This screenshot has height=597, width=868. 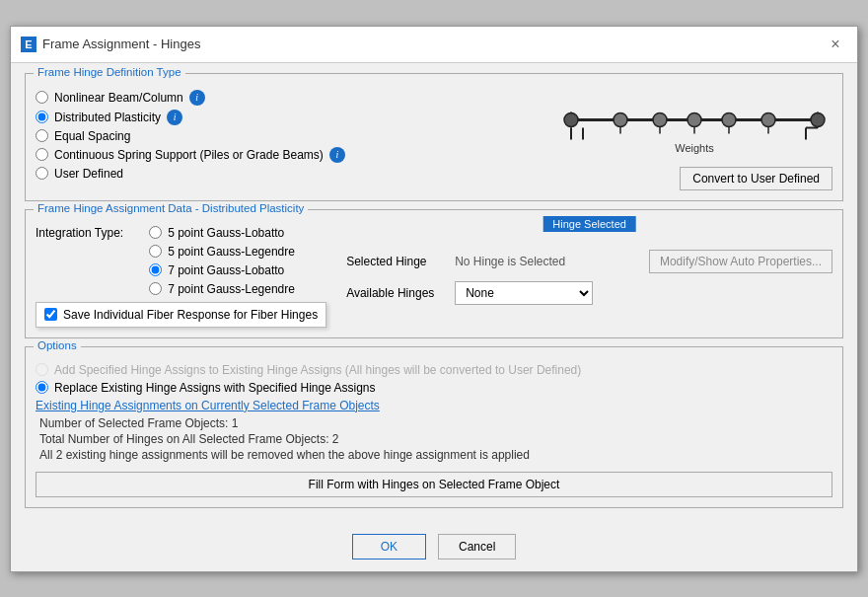 What do you see at coordinates (835, 44) in the screenshot?
I see `close-button: ×` at bounding box center [835, 44].